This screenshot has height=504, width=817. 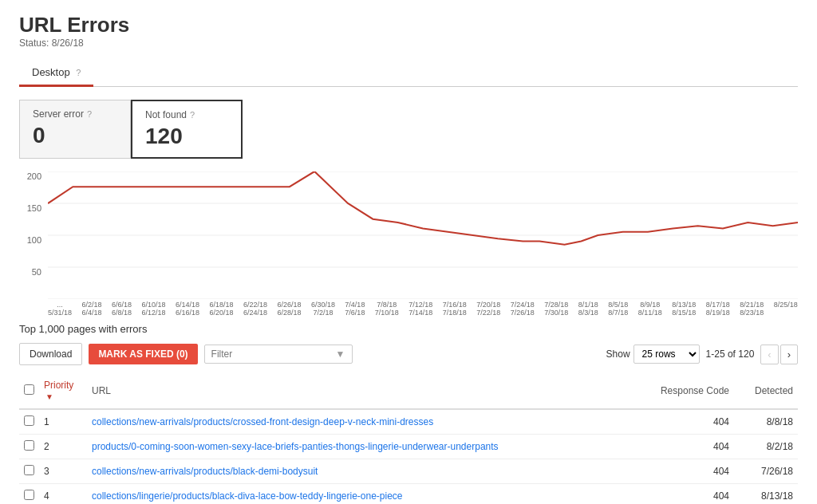 I want to click on tabs-bar: Desktop ?, so click(x=408, y=73).